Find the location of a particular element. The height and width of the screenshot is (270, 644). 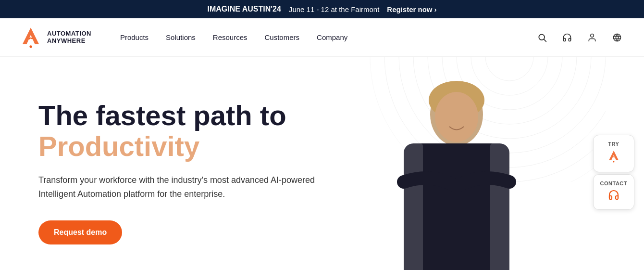

contact-label: CONTACT is located at coordinates (614, 183).